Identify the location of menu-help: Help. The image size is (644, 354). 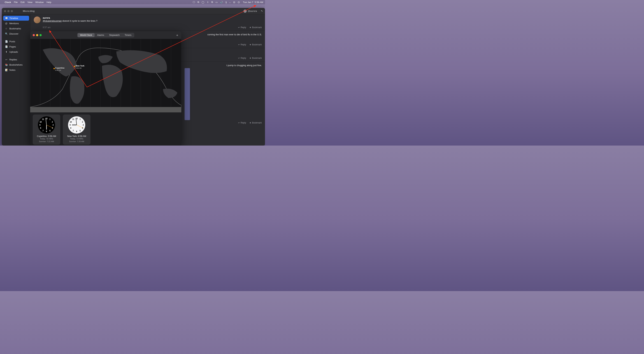
(49, 2).